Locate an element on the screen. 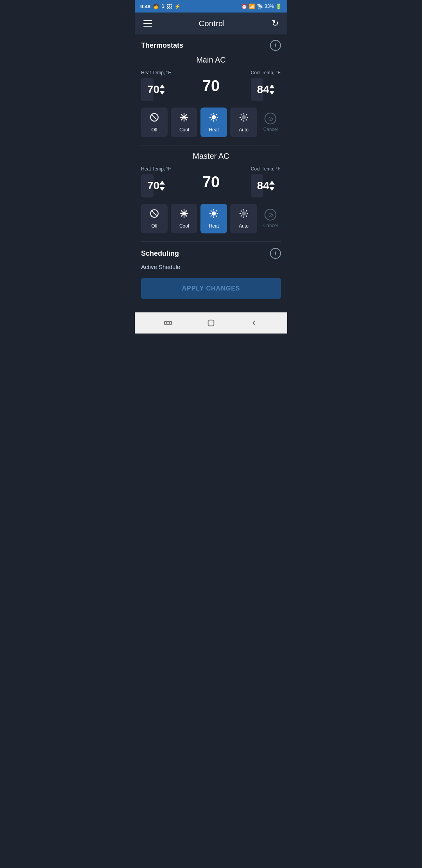 This screenshot has width=422, height=868. main-ac-cool-col: Cool Temp, °F 84 is located at coordinates (266, 86).